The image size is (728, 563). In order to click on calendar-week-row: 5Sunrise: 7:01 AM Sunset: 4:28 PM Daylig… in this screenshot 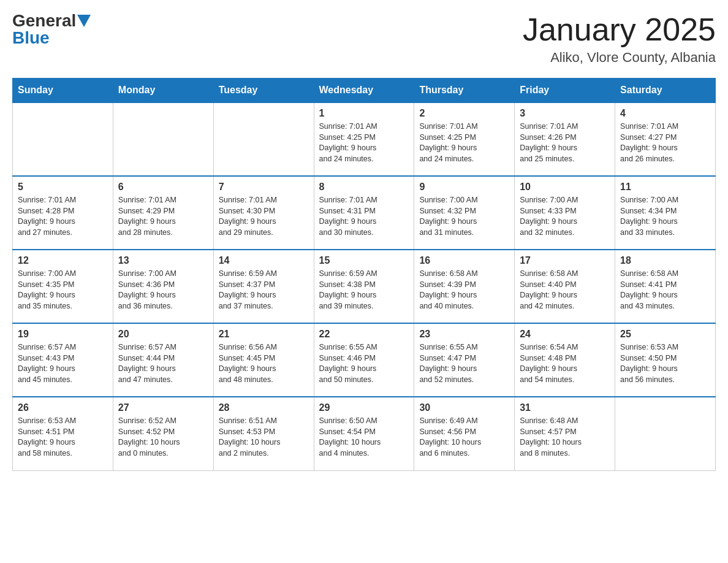, I will do `click(364, 213)`.